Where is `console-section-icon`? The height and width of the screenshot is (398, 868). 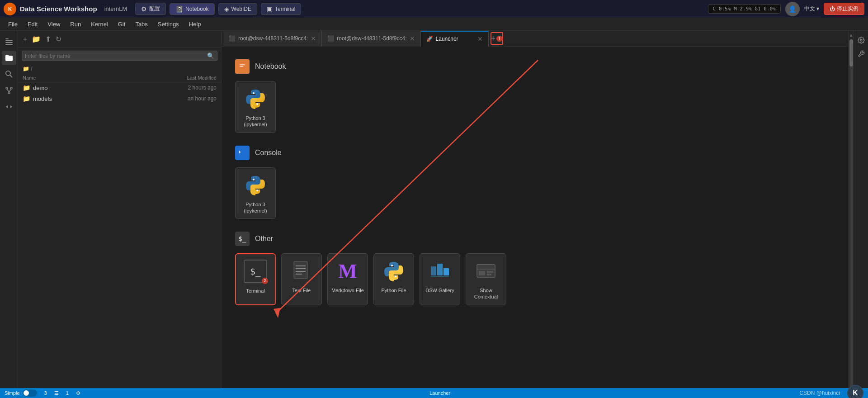
console-section-icon is located at coordinates (242, 153).